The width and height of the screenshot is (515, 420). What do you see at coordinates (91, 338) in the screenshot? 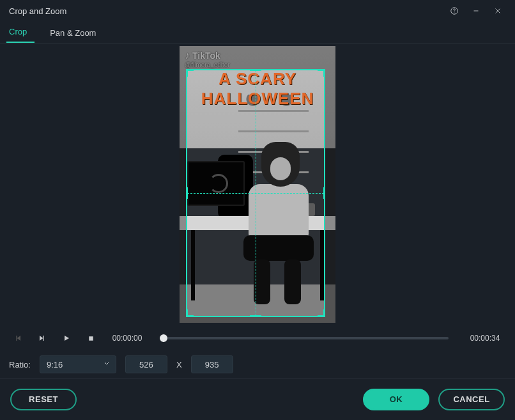
I see `stop-icon` at bounding box center [91, 338].